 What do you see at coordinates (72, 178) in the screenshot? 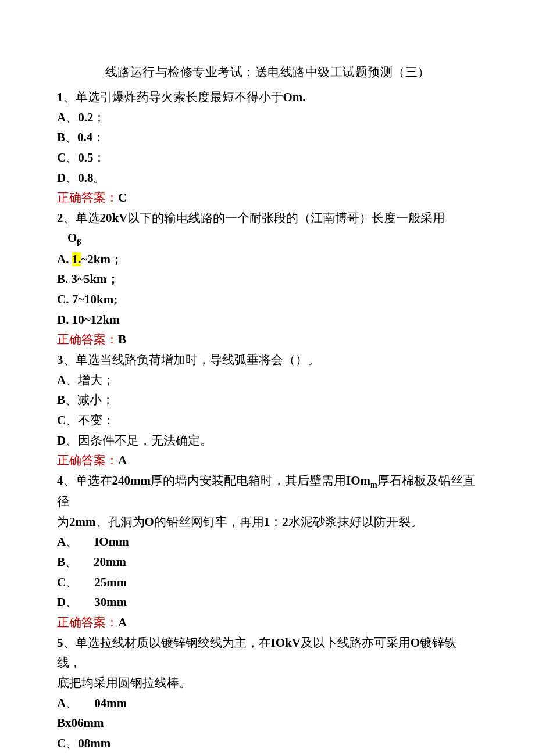
I see `q1-d-sep: 、` at bounding box center [72, 178].